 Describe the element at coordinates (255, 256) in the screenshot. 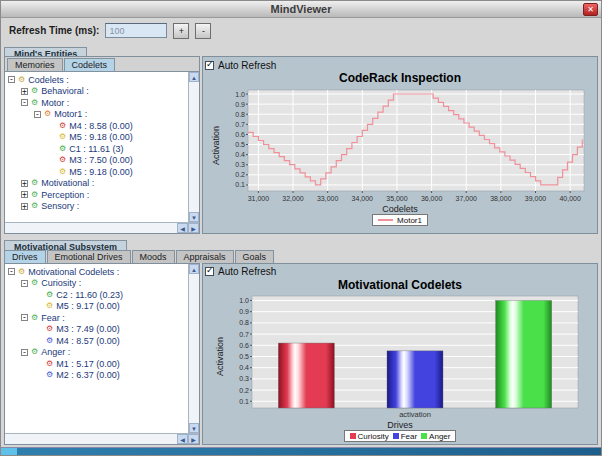

I see `tab-goals: Goals` at that location.